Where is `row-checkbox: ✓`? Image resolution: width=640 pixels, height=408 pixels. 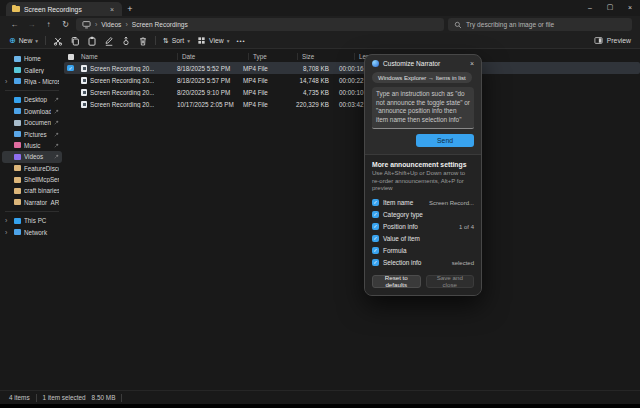 row-checkbox: ✓ is located at coordinates (70, 68).